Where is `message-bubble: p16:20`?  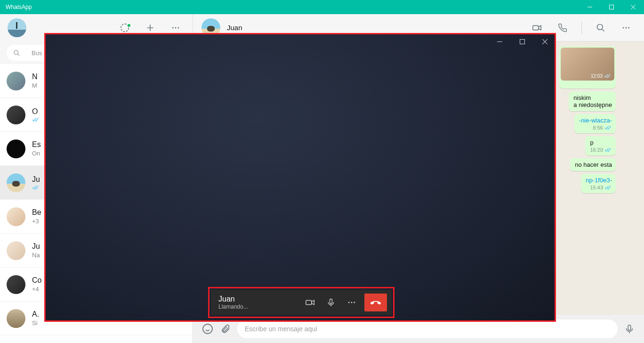 message-bubble: p16:20 is located at coordinates (601, 146).